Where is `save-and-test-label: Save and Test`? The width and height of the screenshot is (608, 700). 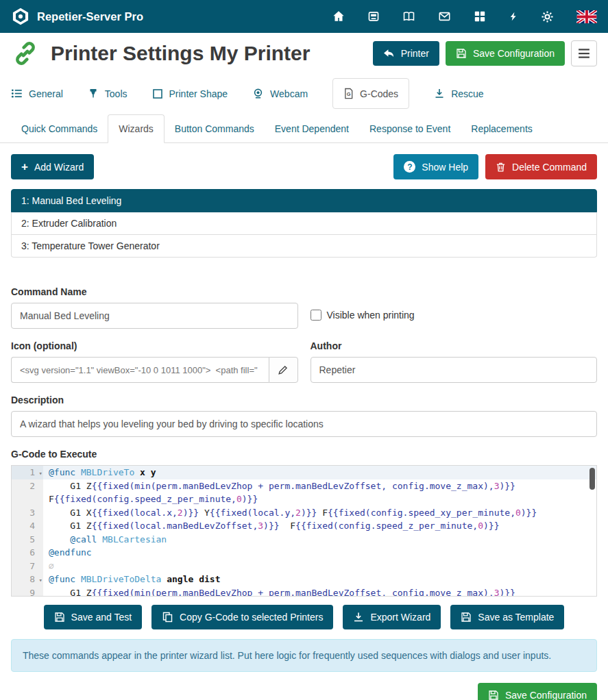
save-and-test-label: Save and Test is located at coordinates (101, 617).